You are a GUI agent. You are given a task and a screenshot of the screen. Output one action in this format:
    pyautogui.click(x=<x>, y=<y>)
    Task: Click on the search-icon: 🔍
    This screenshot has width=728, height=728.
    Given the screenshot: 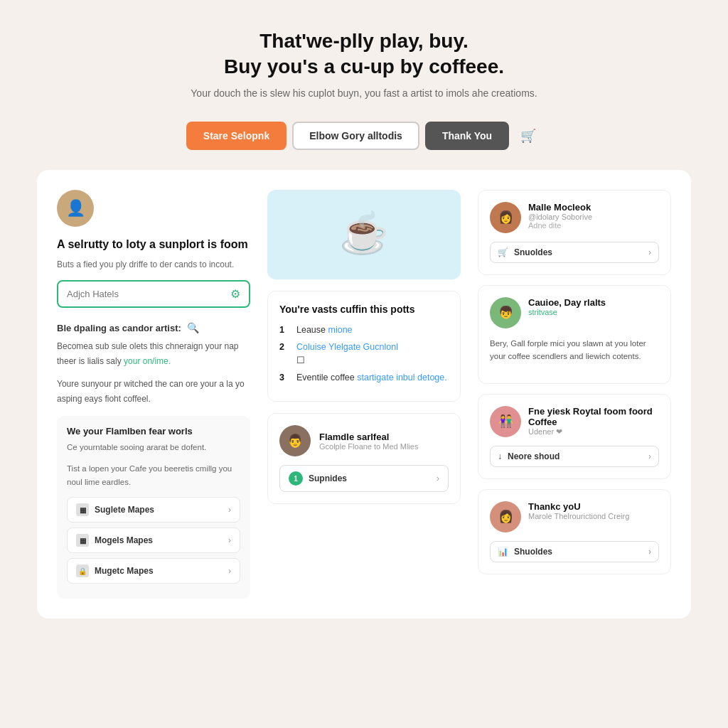 What is the action you would take?
    pyautogui.click(x=193, y=328)
    